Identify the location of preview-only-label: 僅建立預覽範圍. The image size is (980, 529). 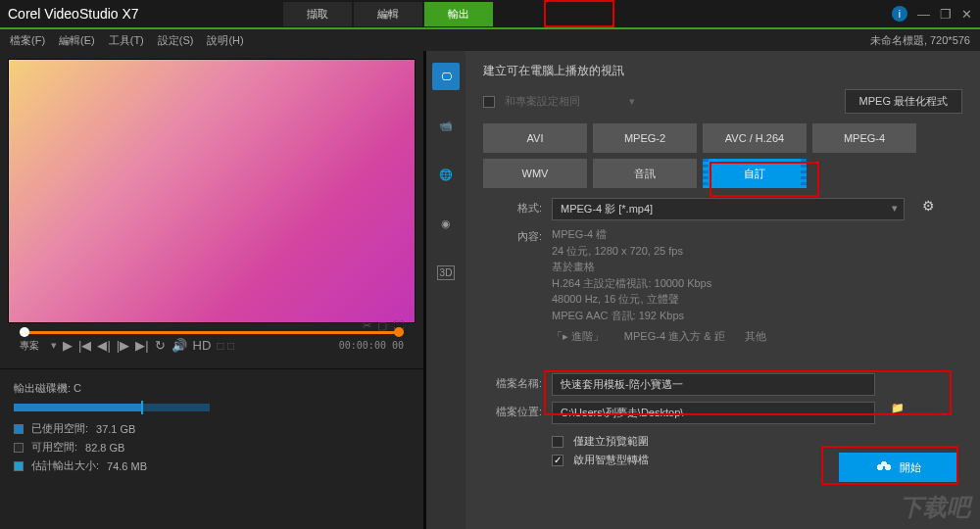
(612, 441).